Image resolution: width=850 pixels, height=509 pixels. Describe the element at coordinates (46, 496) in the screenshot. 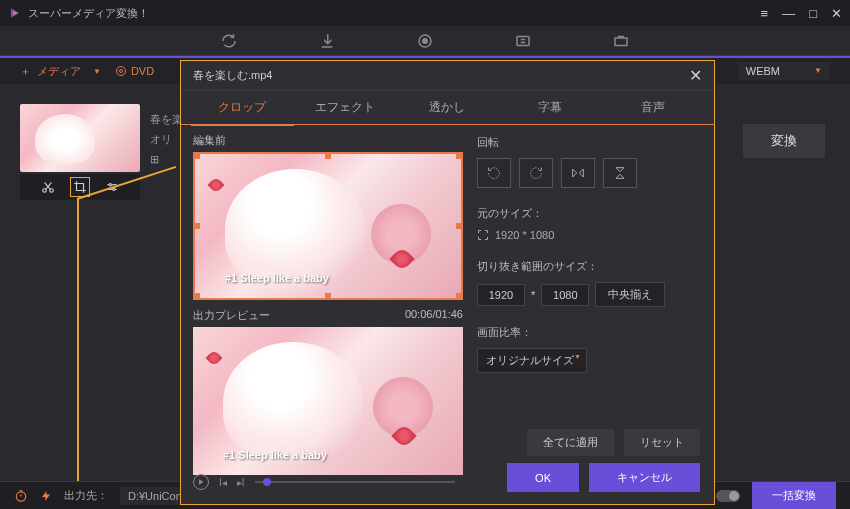

I see `flash-icon` at that location.